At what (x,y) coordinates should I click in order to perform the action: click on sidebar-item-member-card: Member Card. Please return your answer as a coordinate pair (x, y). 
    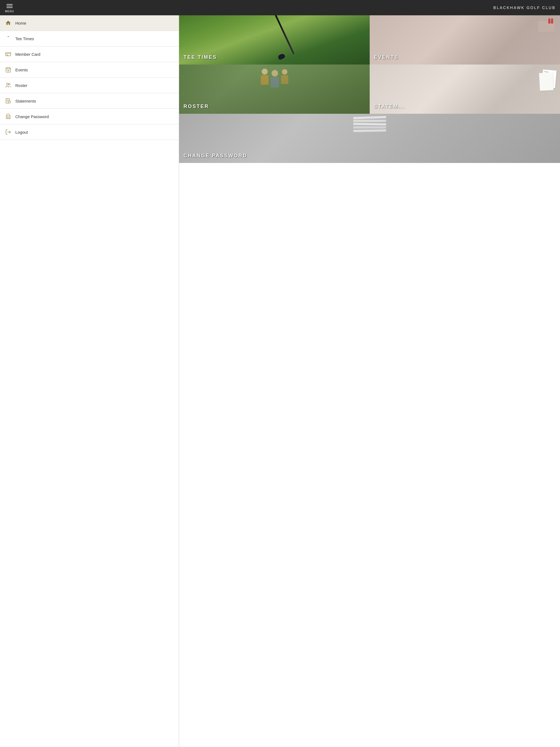
    Looking at the image, I should click on (89, 54).